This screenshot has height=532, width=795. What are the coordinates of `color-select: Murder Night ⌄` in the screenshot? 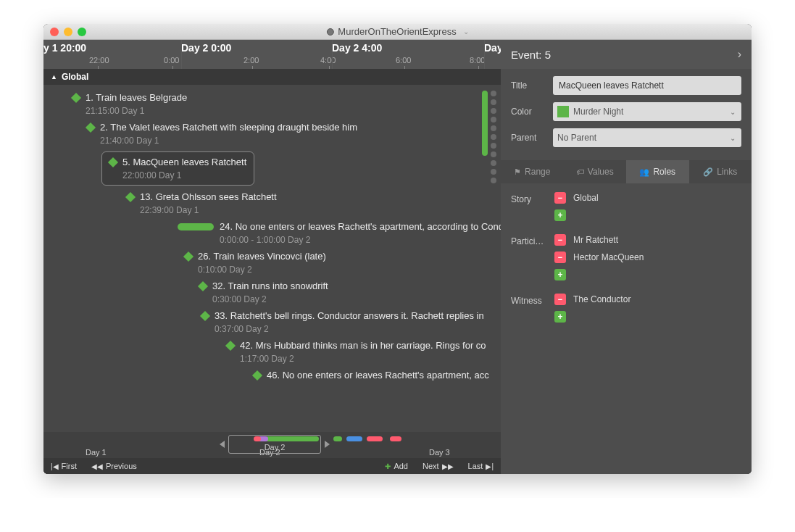 It's located at (647, 112).